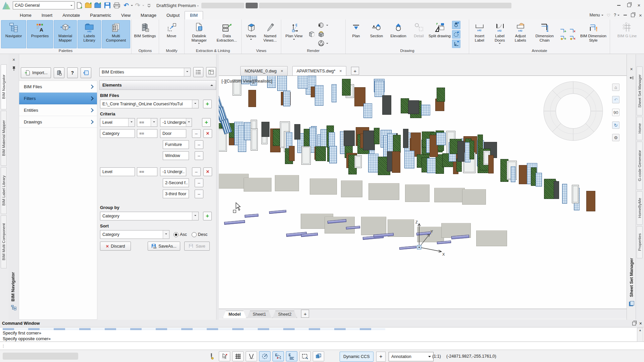 This screenshot has width=644, height=362. Describe the element at coordinates (194, 235) in the screenshot. I see `sort-desc-radio` at that location.